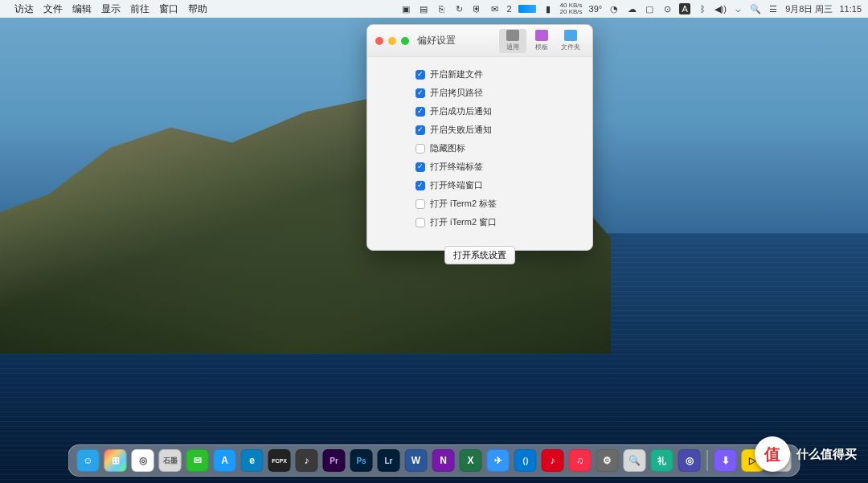 The width and height of the screenshot is (868, 483). I want to click on dock-finder: ☺, so click(88, 460).